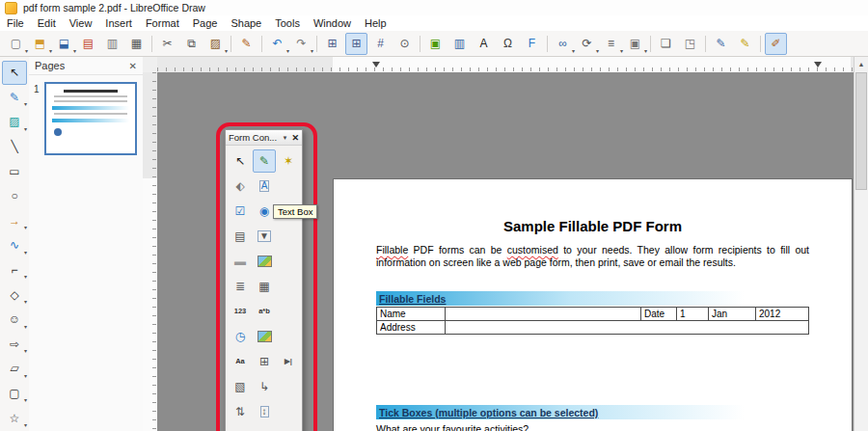 Image resolution: width=868 pixels, height=431 pixels. What do you see at coordinates (137, 44) in the screenshot?
I see `print-button: ▦` at bounding box center [137, 44].